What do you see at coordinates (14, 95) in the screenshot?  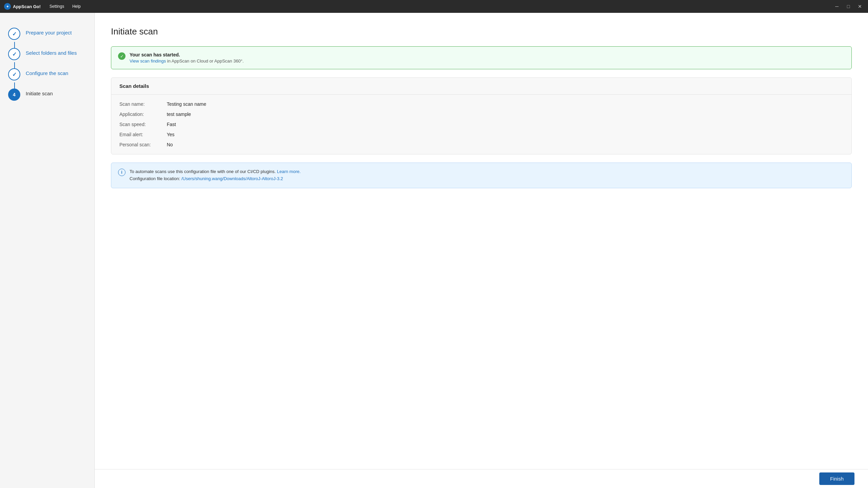 I see `step-circle-4: 4` at bounding box center [14, 95].